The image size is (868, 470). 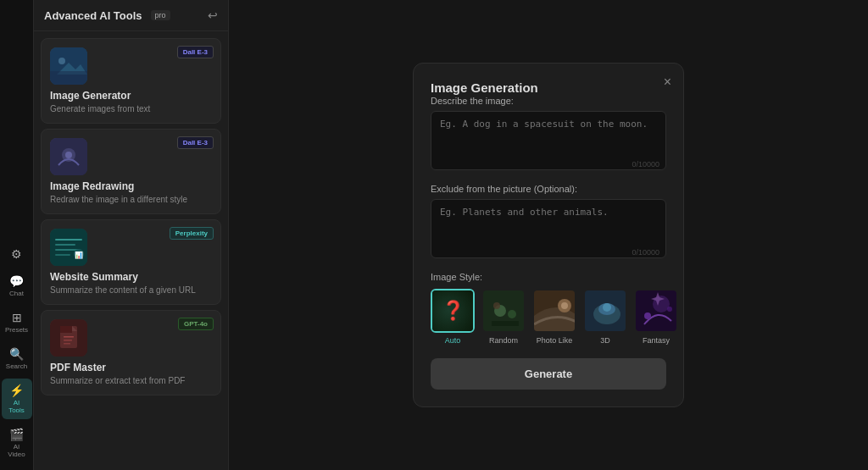 I want to click on describe-field-wrap: 0/10000, so click(x=548, y=142).